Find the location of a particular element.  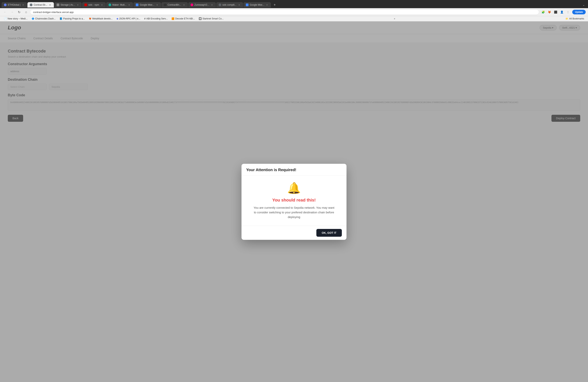

back-button: ← is located at coordinates (5, 12).